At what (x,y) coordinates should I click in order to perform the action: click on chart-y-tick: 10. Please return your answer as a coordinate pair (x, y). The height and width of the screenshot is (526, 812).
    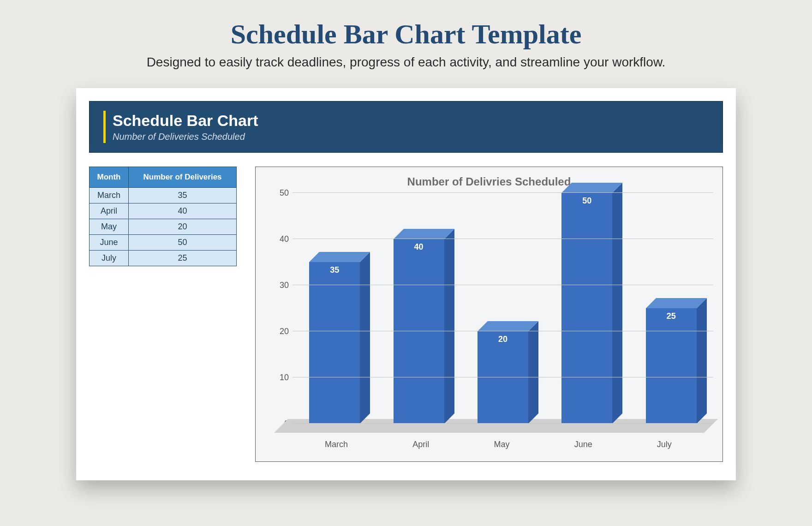
    Looking at the image, I should click on (284, 377).